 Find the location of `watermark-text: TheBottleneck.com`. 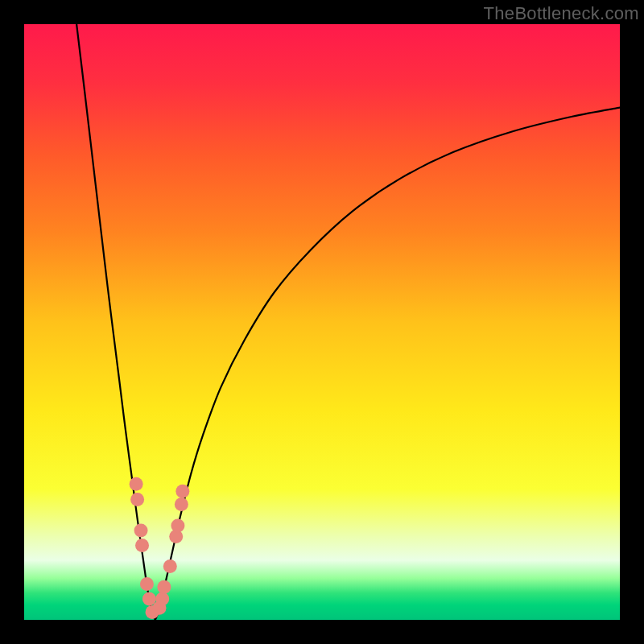

watermark-text: TheBottleneck.com is located at coordinates (562, 14).